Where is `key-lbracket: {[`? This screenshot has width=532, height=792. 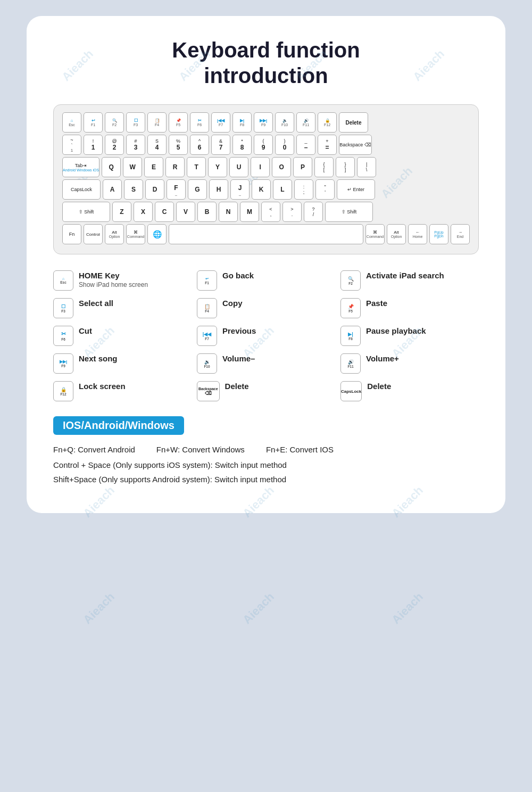 key-lbracket: {[ is located at coordinates (324, 167).